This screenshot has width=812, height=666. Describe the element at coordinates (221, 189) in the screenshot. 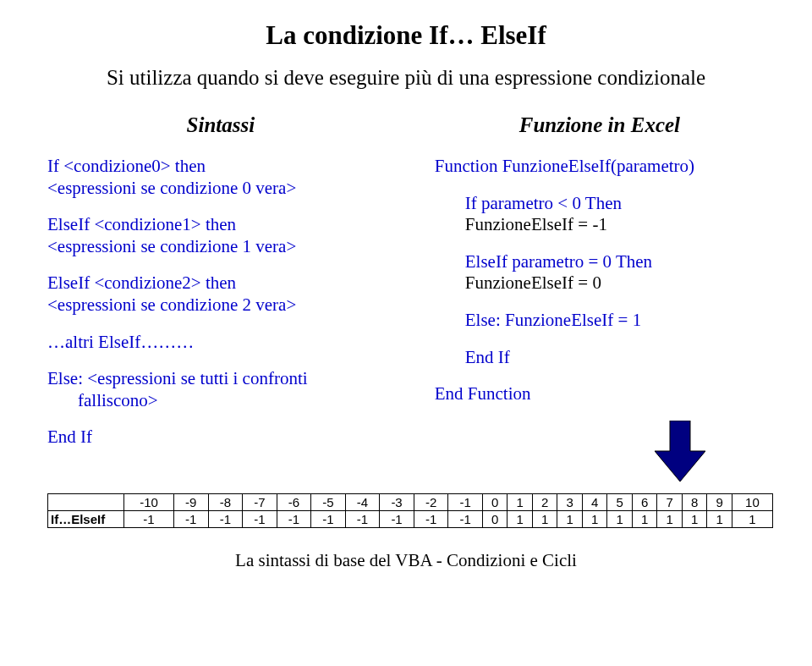

I see `syntax-if-body: <espressioni se condizione 0 vera>` at that location.